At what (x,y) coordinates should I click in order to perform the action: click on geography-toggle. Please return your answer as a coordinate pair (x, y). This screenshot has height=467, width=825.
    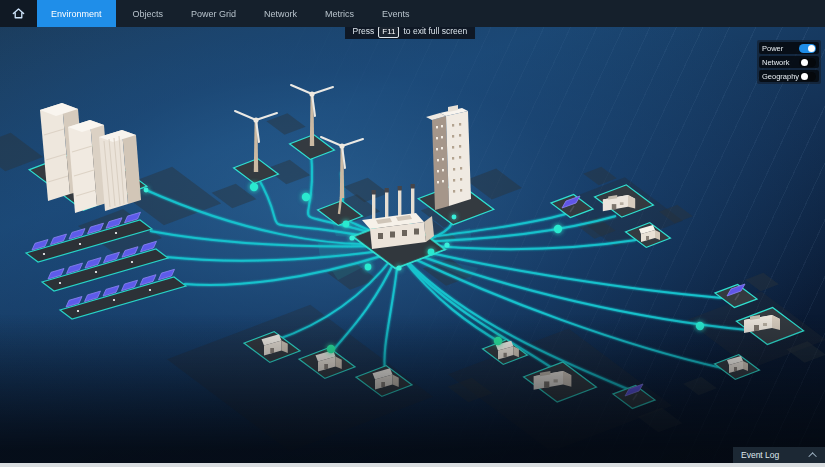
    Looking at the image, I should click on (808, 76).